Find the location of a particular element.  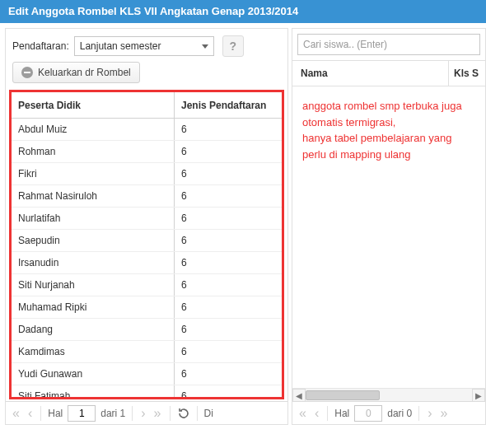

table-row: Irsanudin6 is located at coordinates (147, 264).